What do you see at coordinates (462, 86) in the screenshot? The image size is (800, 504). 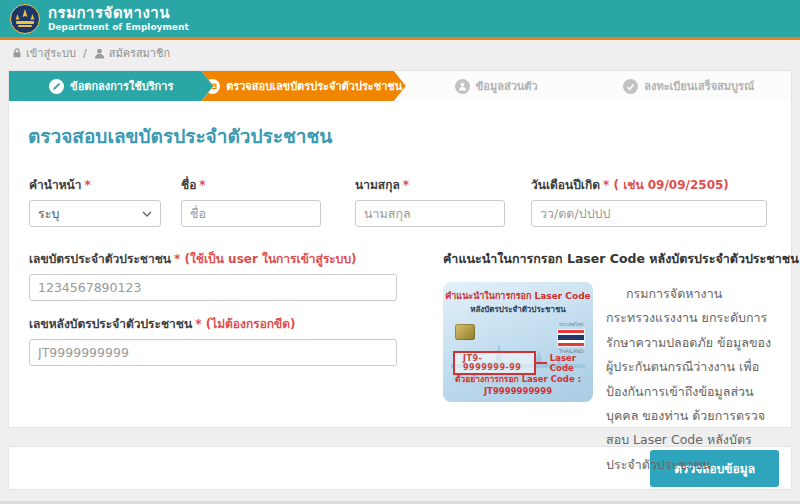 I see `person-icon` at bounding box center [462, 86].